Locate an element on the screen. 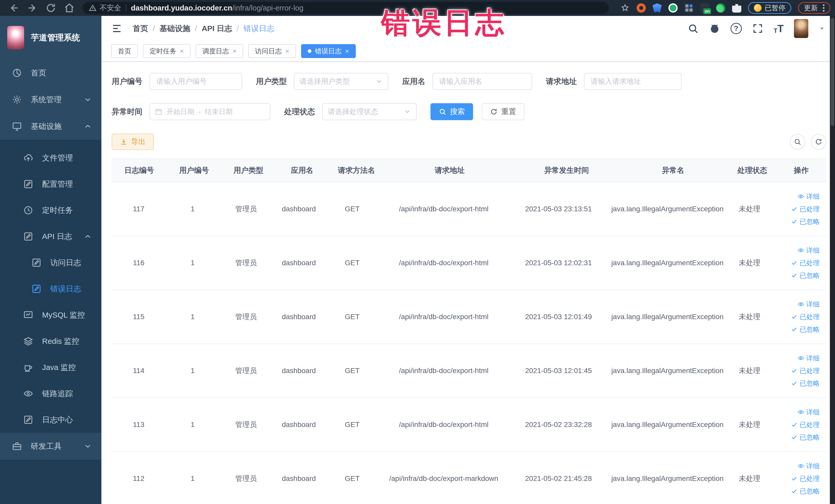  tab-access-log: 访问日志× is located at coordinates (272, 51).